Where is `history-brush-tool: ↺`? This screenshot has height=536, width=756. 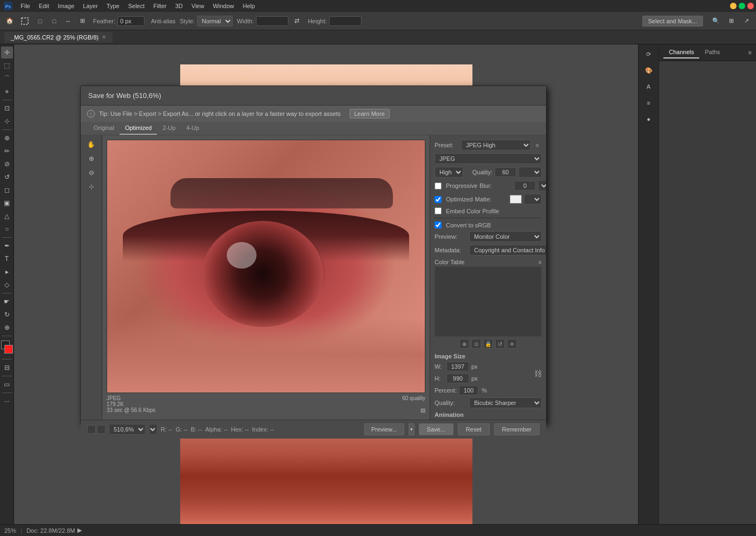
history-brush-tool: ↺ is located at coordinates (7, 177).